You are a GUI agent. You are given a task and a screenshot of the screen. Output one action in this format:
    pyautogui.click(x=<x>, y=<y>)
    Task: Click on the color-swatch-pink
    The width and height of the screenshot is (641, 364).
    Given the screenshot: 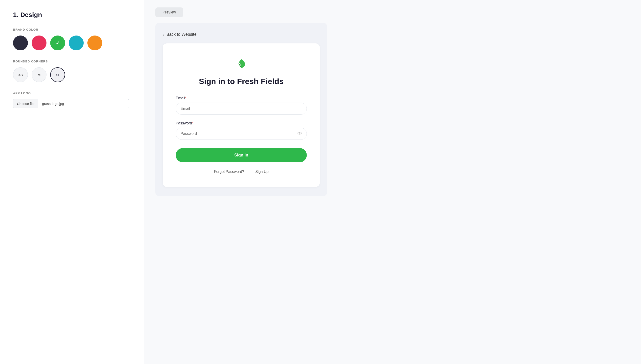 What is the action you would take?
    pyautogui.click(x=39, y=43)
    